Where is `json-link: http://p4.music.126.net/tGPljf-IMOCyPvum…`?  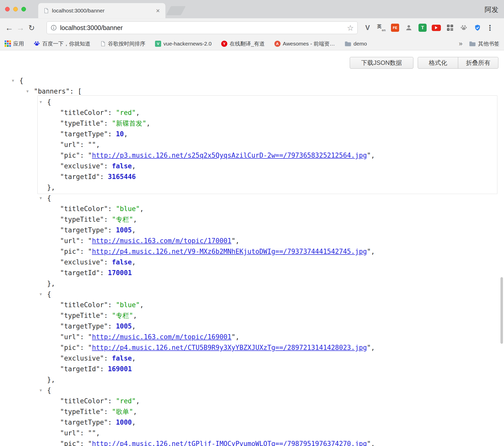
json-link: http://p4.music.126.net/tGPljf-IMOCyPvum… is located at coordinates (229, 443).